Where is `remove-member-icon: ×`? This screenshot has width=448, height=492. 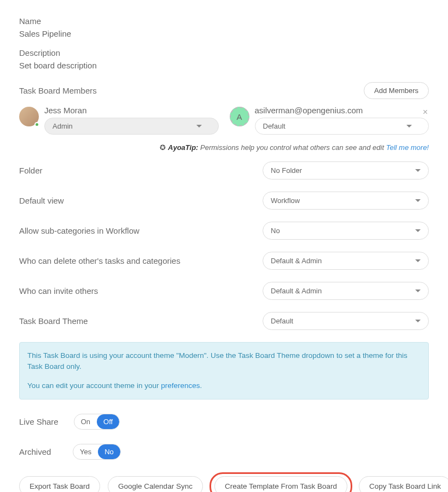
remove-member-icon: × is located at coordinates (426, 112).